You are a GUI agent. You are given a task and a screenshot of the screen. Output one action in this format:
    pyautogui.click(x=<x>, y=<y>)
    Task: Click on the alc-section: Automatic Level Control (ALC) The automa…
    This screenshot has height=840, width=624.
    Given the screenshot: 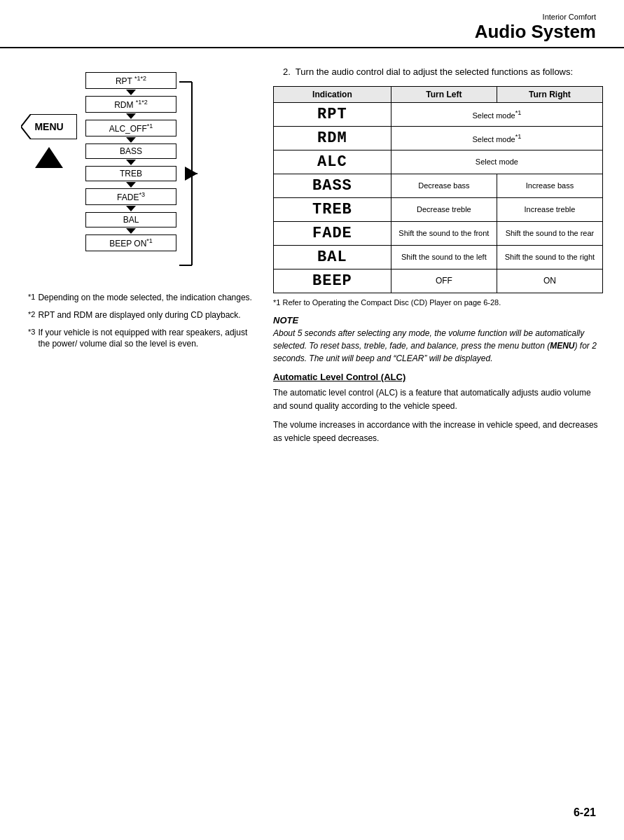 What is the action you would take?
    pyautogui.click(x=438, y=409)
    